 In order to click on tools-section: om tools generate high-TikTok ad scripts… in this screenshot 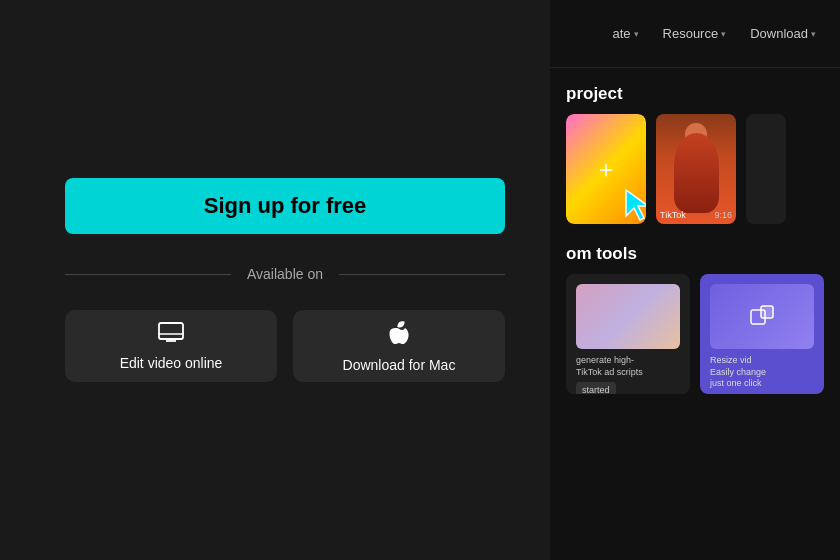, I will do `click(695, 319)`.